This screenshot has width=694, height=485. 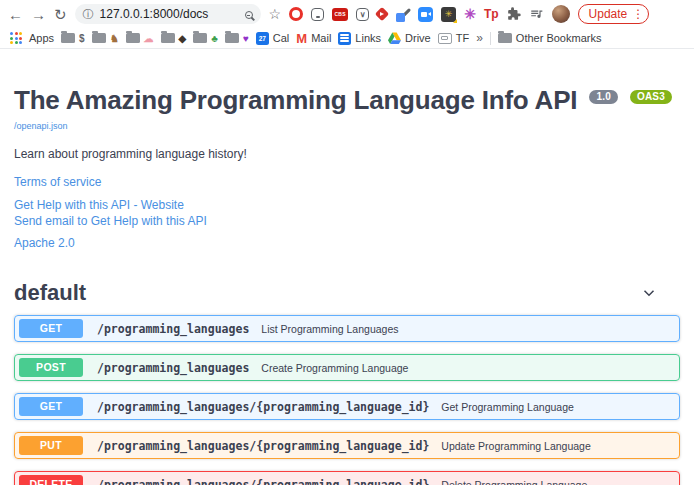 I want to click on folder-emoji: ☁, so click(x=149, y=38).